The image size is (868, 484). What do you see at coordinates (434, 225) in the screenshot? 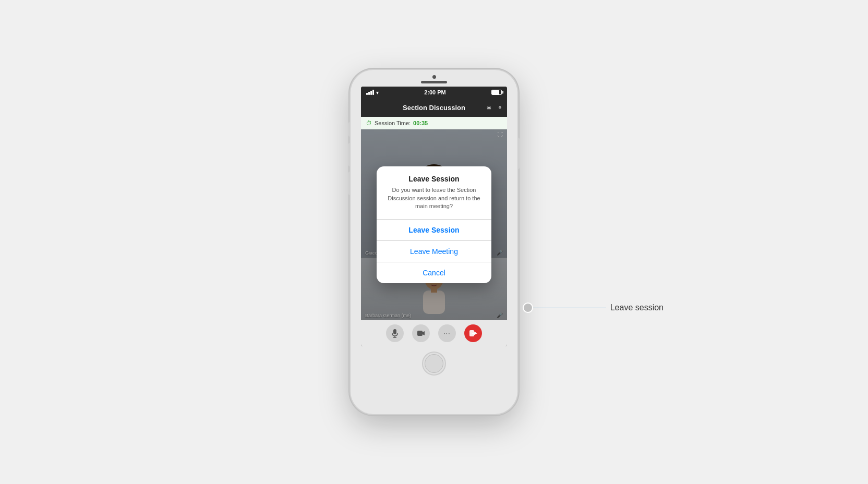
I see `video-area: Giacom 🎤 ⛶` at bounding box center [434, 225].